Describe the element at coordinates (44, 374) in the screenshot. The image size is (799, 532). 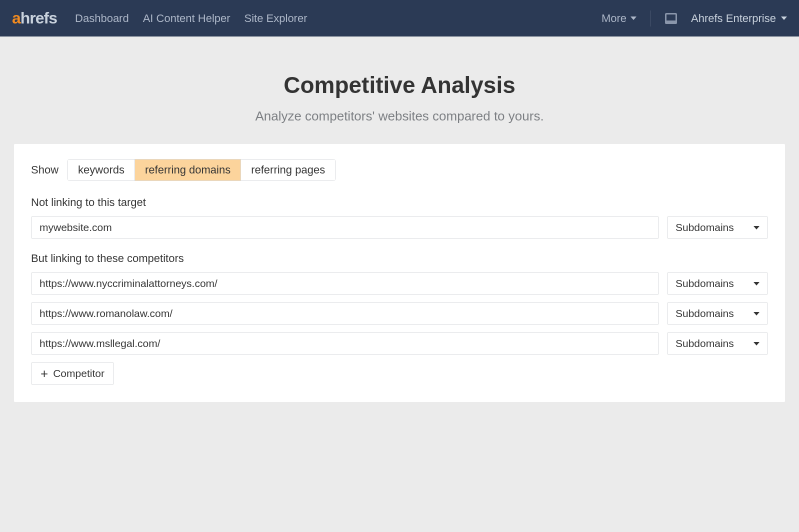
I see `plus-icon: +` at that location.